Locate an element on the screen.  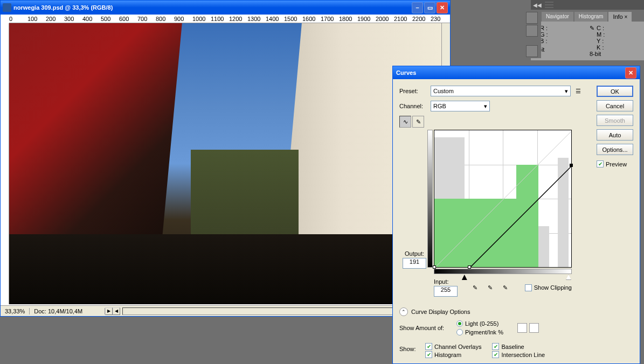
document-titlebar: norwegia 309.psd @ 33,3% (RGB/8) – ▭ ✕ is located at coordinates (225, 8).